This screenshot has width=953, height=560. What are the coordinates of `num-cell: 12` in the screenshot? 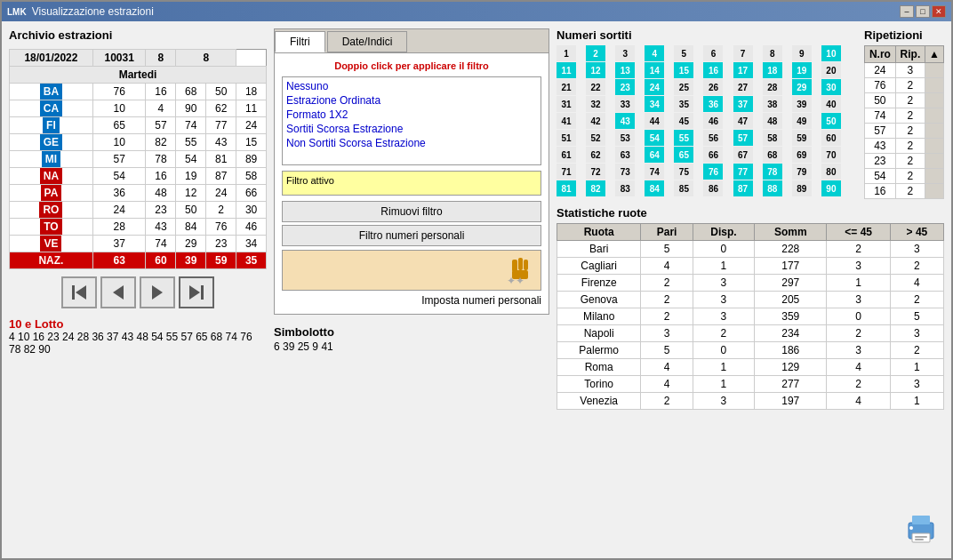 It's located at (596, 70).